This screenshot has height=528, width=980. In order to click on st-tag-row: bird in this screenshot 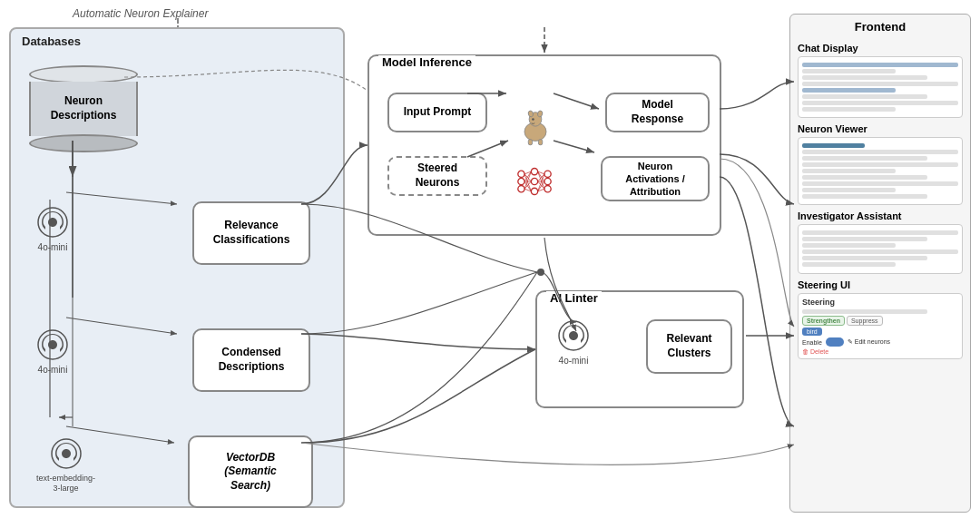, I will do `click(880, 332)`.